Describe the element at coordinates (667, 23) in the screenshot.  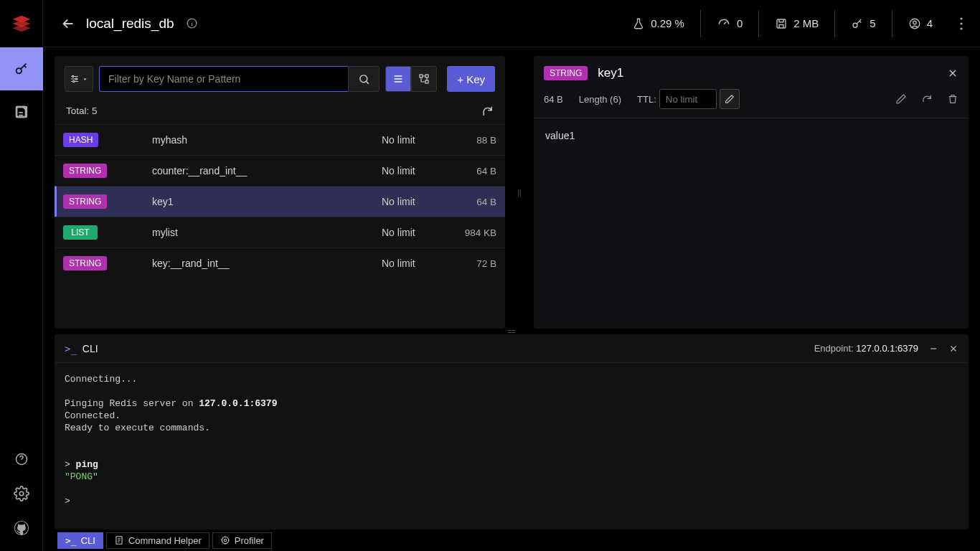
I see `stat-cpu-value: 0.29 %` at that location.